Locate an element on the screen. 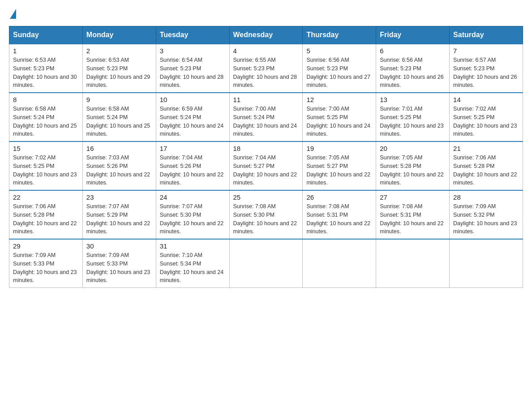  calendar-cell: 8 Sunrise: 6:58 AM Sunset: 5:24 PM Dayli… is located at coordinates (46, 117).